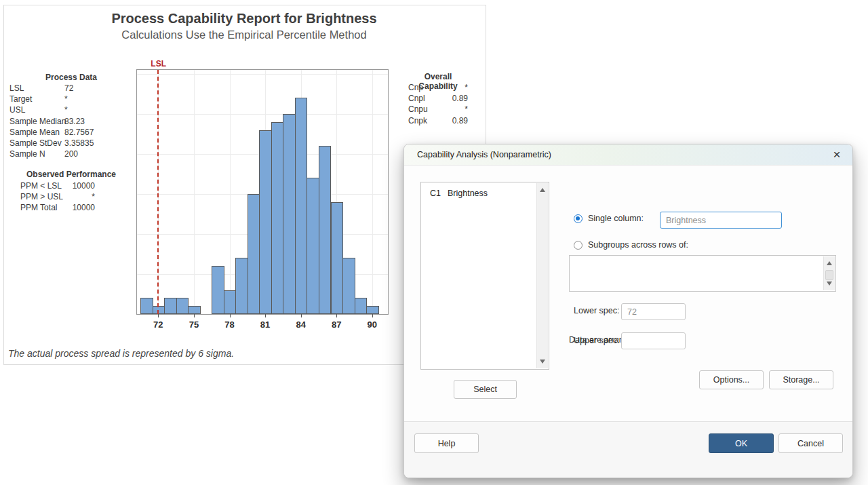 The image size is (868, 485). Describe the element at coordinates (731, 380) in the screenshot. I see `options-button: Options...` at that location.